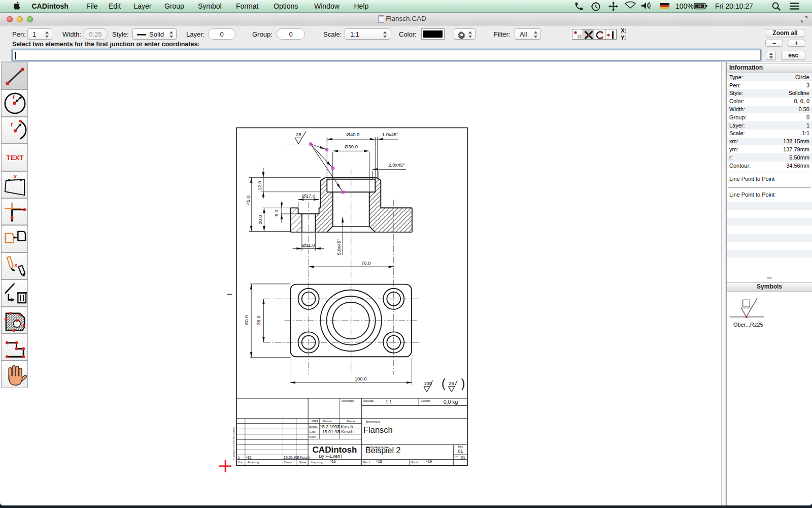 This screenshot has height=508, width=812. I want to click on svg-text: ^15, so click(249, 457).